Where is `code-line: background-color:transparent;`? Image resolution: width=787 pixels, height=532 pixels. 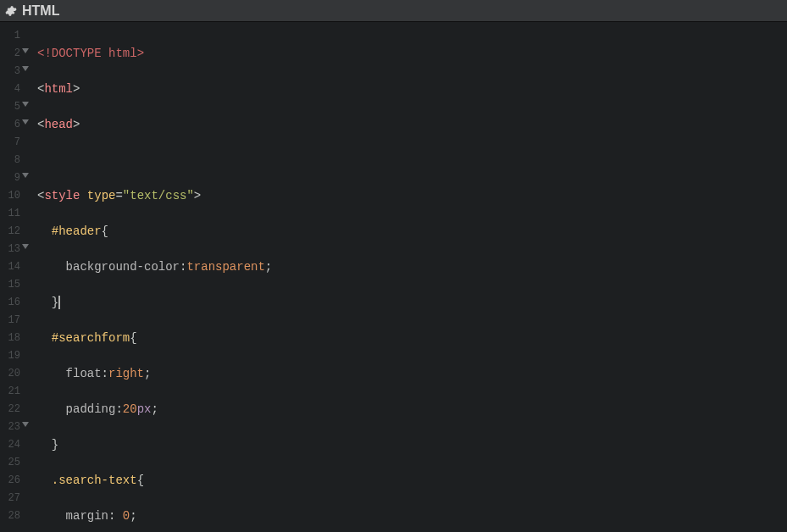 code-line: background-color:transparent; is located at coordinates (412, 268).